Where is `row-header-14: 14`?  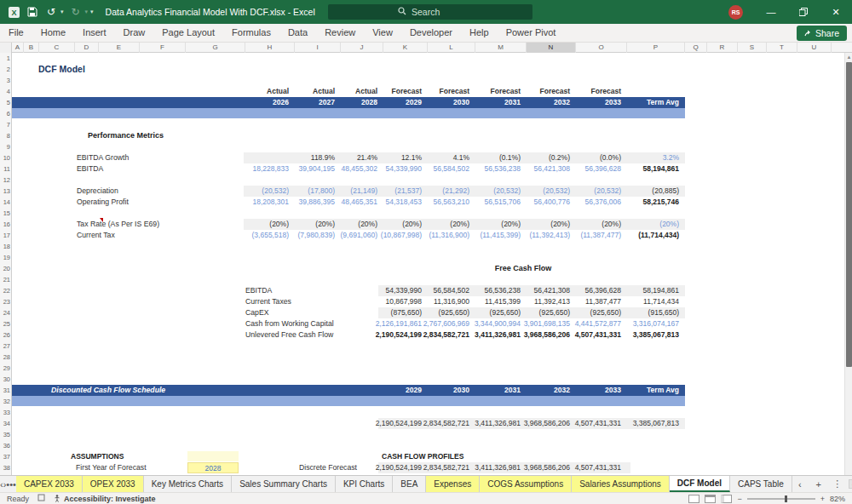
row-header-14: 14 is located at coordinates (5, 203).